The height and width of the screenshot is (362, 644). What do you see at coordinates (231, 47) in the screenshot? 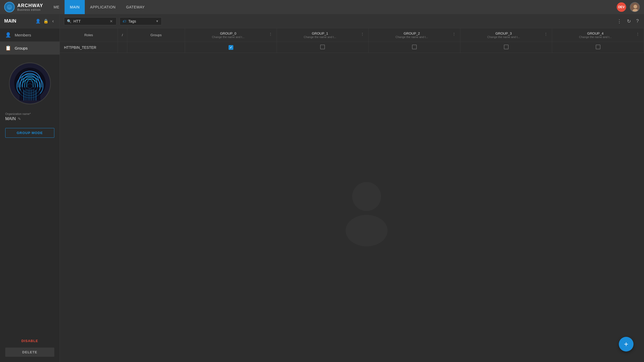
I see `group-0-checkbox` at bounding box center [231, 47].